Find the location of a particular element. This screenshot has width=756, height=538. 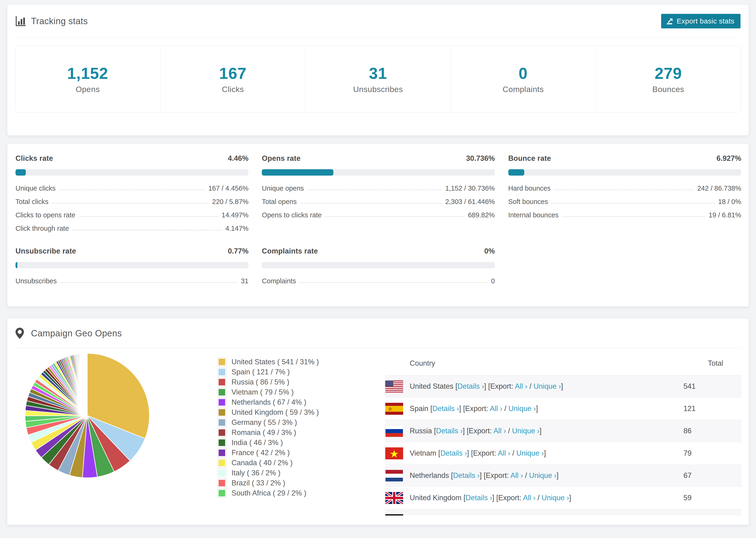

rate-row-value: 1,152 / 30.736% is located at coordinates (470, 188).